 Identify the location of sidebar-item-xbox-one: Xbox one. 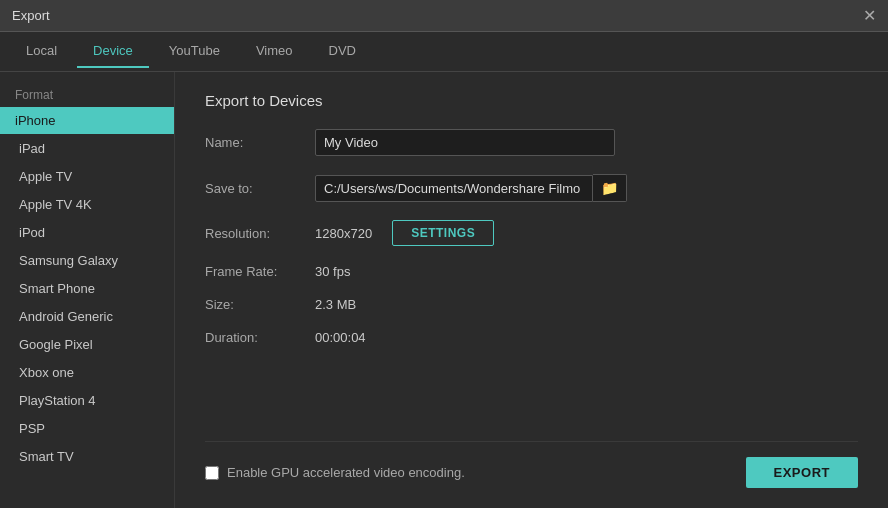
(87, 372).